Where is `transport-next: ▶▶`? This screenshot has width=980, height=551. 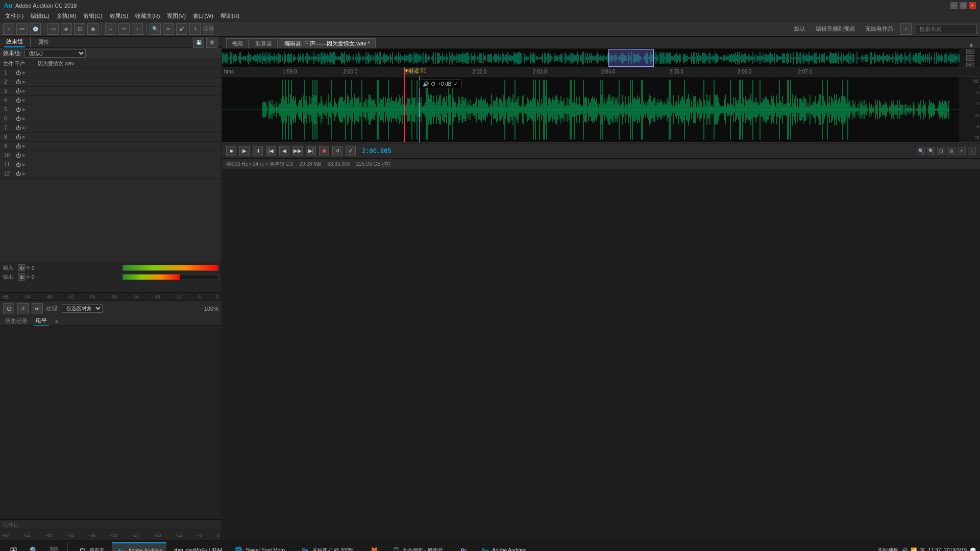
transport-next: ▶▶ is located at coordinates (298, 151).